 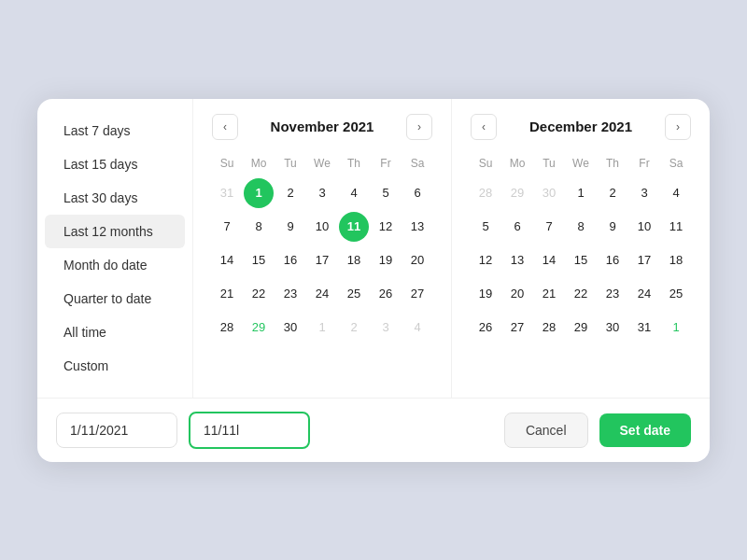 I want to click on set-date-button: Set date, so click(x=645, y=430).